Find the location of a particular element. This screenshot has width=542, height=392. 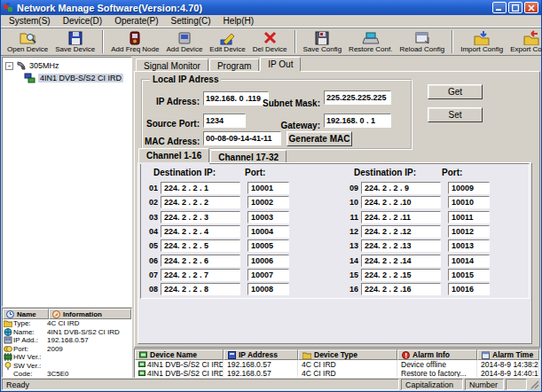

building-icon is located at coordinates (8, 341).